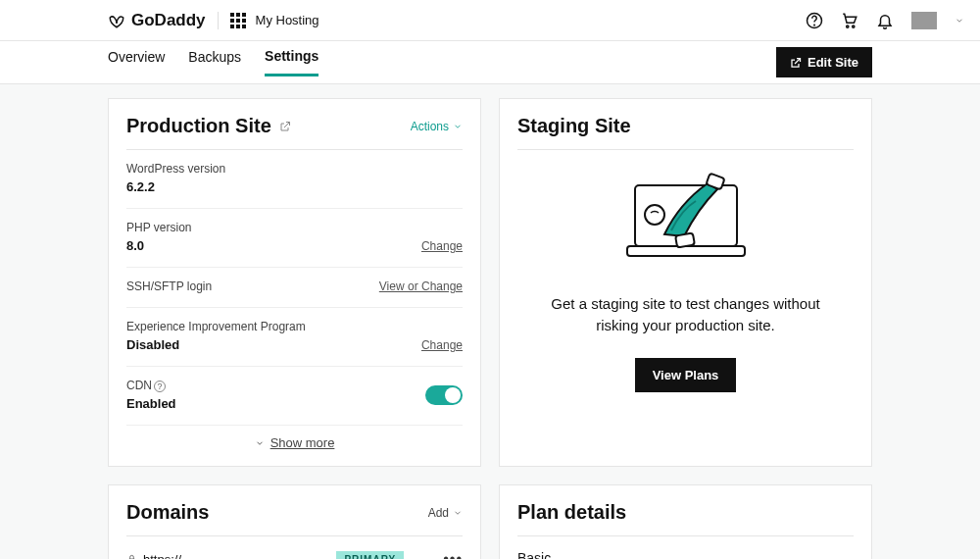 Image resolution: width=980 pixels, height=559 pixels. I want to click on view-plans-button: View Plans, so click(686, 375).